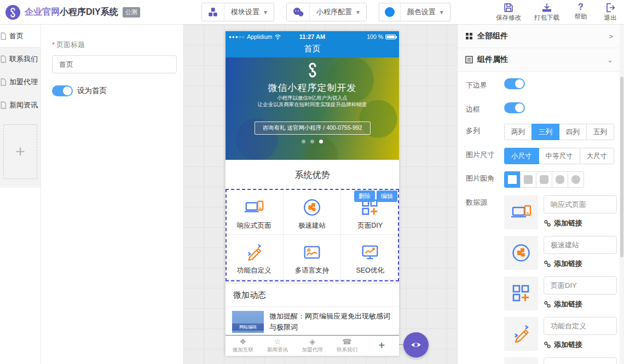 The height and width of the screenshot is (364, 624). I want to click on header-actions: 保存修改 打包下载 ? 帮助 退出, so click(557, 12).